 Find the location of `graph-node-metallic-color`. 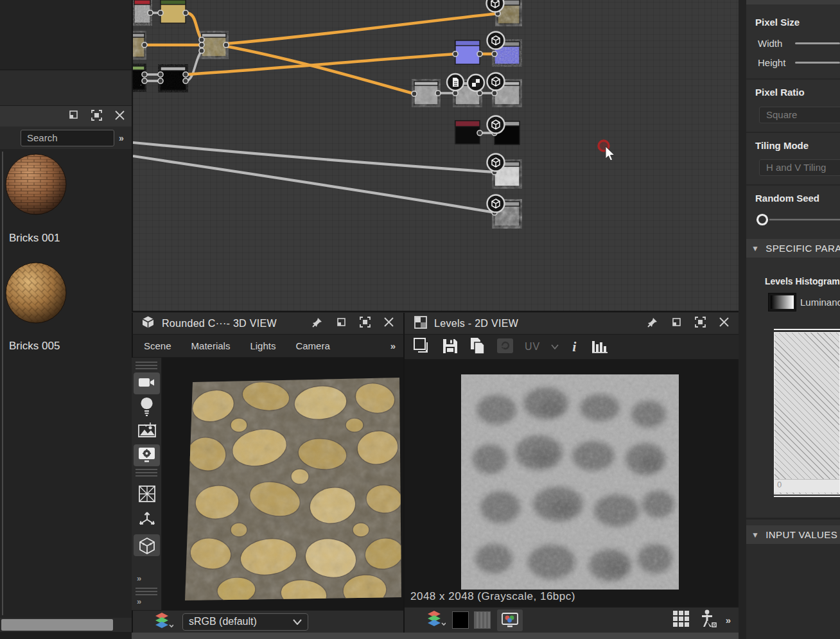

graph-node-metallic-color is located at coordinates (468, 132).